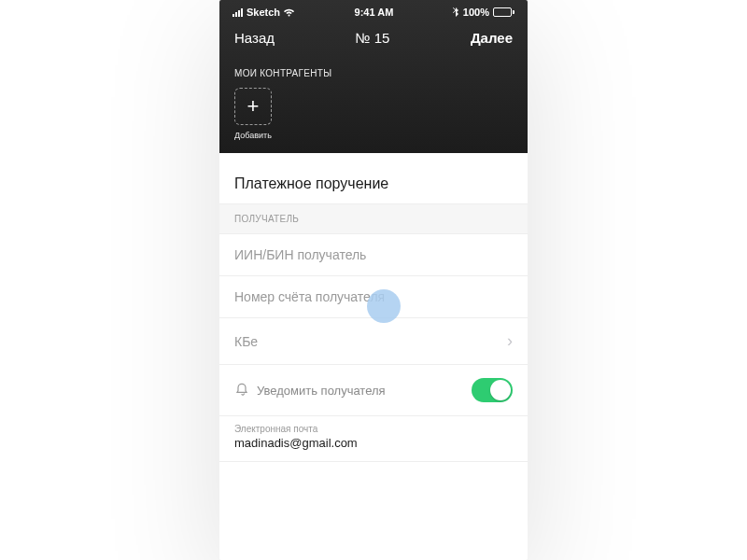 Image resolution: width=747 pixels, height=560 pixels. What do you see at coordinates (374, 442) in the screenshot?
I see `email-value: madinadis@gmail.com` at bounding box center [374, 442].